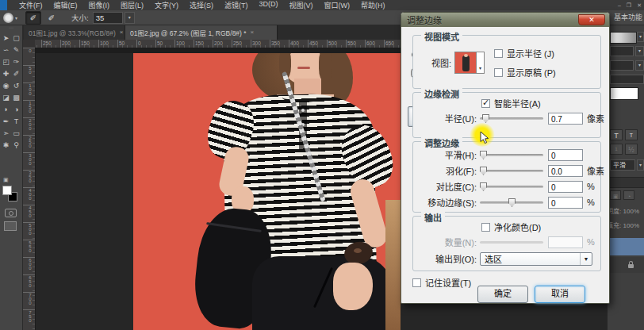 The width and height of the screenshot is (644, 330). What do you see at coordinates (11, 213) in the screenshot?
I see `quick-mask-button` at bounding box center [11, 213].